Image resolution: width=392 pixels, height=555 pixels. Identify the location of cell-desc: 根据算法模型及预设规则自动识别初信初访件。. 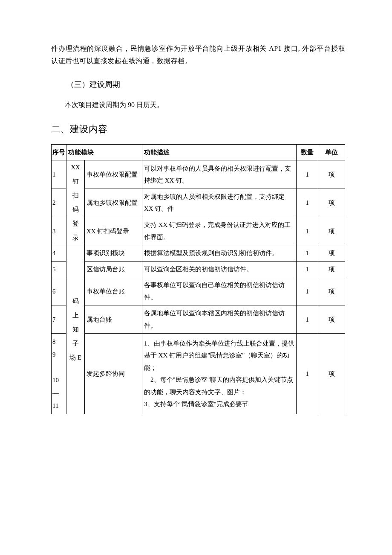
(219, 253).